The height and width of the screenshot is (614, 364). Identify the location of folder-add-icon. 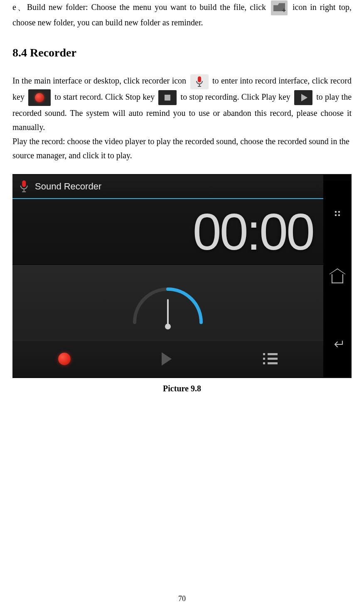
(279, 8).